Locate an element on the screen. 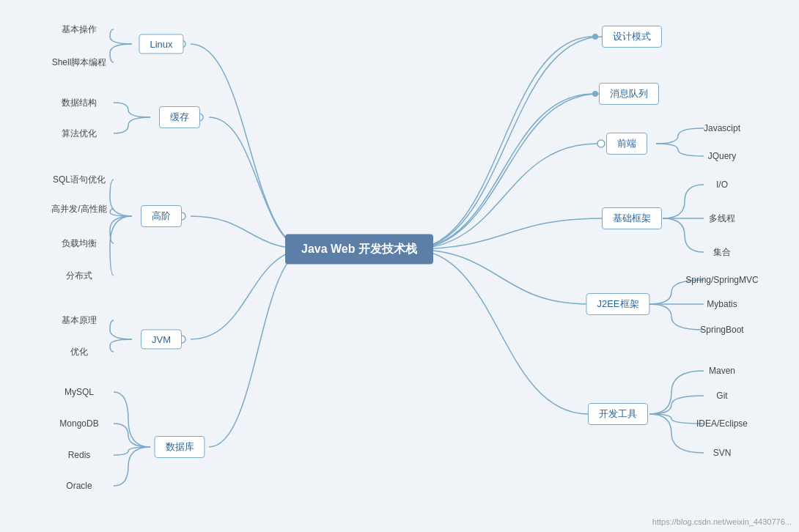 The image size is (799, 532). leaf-springboot: SpringBoot is located at coordinates (721, 330).